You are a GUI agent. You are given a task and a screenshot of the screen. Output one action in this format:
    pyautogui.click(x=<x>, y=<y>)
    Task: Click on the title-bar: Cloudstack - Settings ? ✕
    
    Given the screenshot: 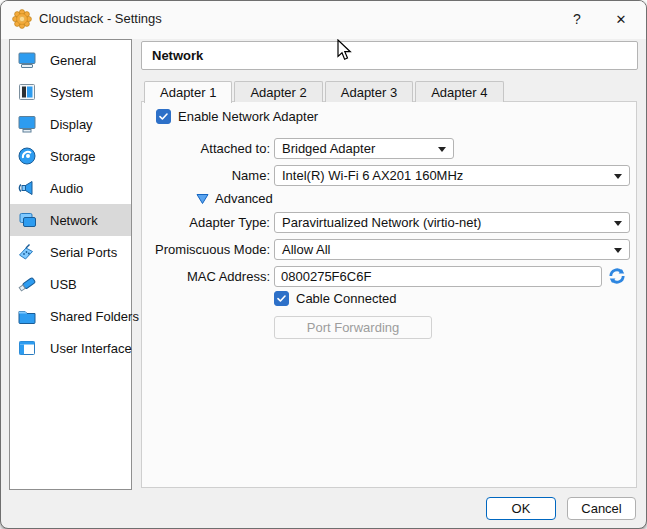 What is the action you would take?
    pyautogui.click(x=324, y=20)
    